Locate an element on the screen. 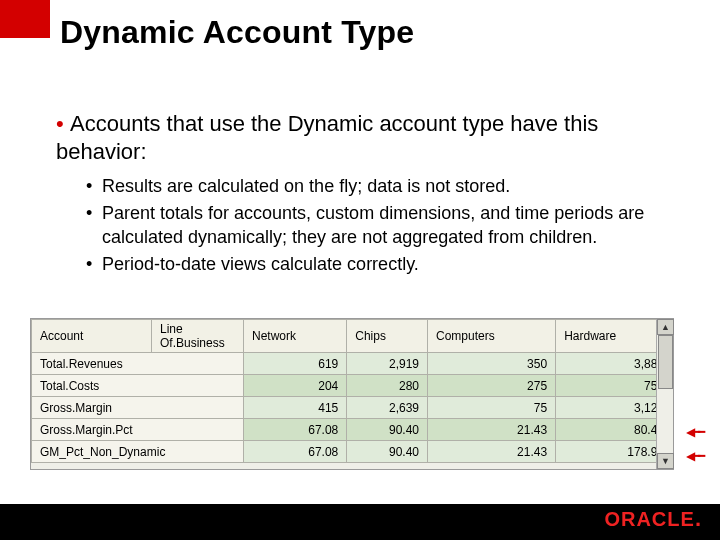 The height and width of the screenshot is (540, 720). data-cell: 280 is located at coordinates (388, 386).